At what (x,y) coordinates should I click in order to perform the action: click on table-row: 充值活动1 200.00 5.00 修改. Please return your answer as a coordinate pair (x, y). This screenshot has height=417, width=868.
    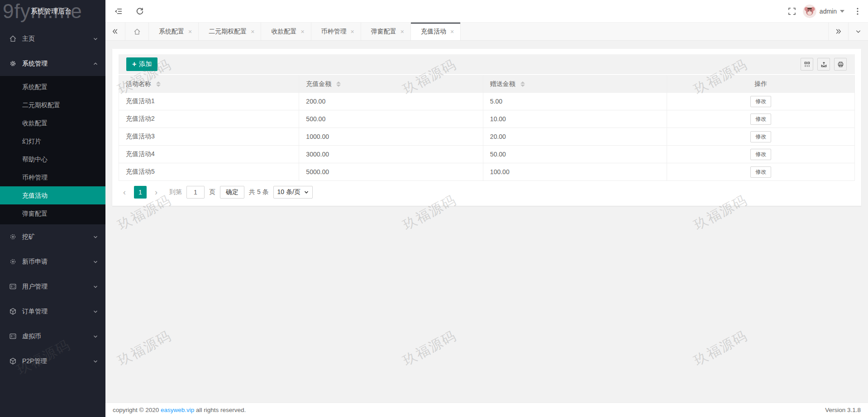
    Looking at the image, I should click on (487, 101).